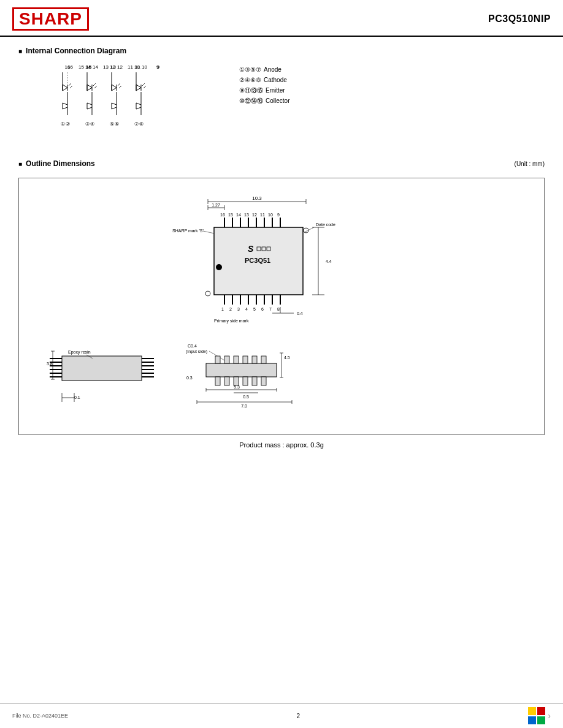 This screenshot has width=563, height=728. Describe the element at coordinates (92, 67) in the screenshot. I see `svg-text: 15 14` at that location.